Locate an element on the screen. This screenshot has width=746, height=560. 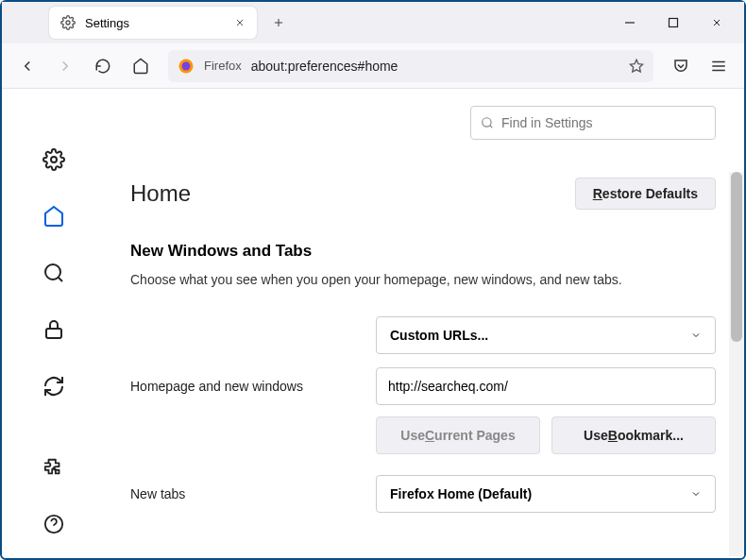
sidebar-item-general is located at coordinates (54, 160).